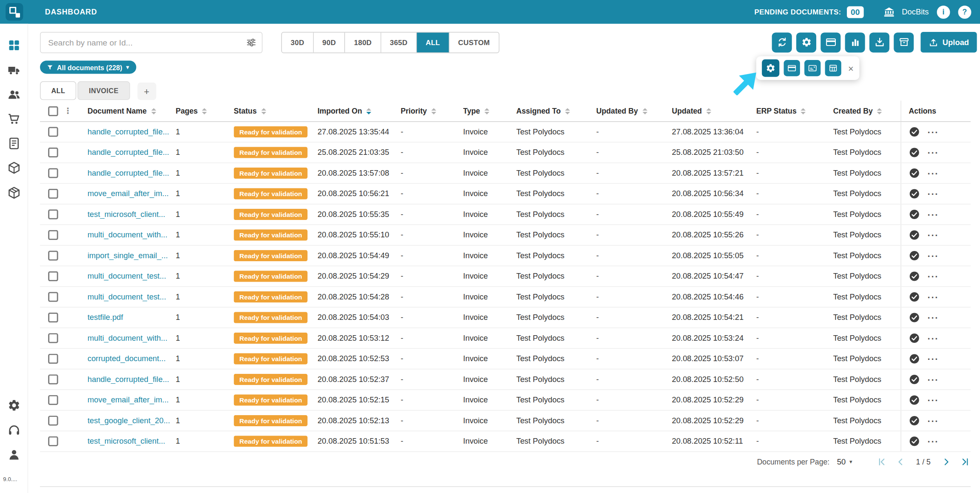 The width and height of the screenshot is (980, 493). Describe the element at coordinates (965, 12) in the screenshot. I see `help-button: ?` at that location.